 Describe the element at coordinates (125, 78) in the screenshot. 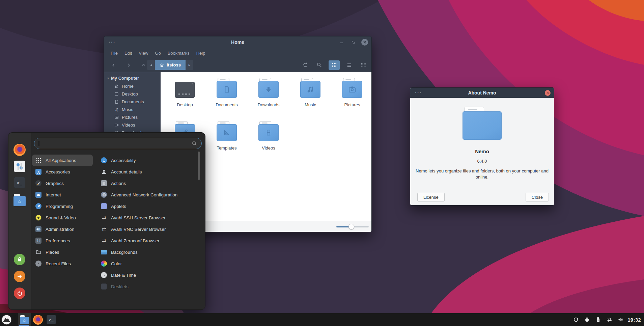

I see `sidebar-section-label: My Computer` at that location.